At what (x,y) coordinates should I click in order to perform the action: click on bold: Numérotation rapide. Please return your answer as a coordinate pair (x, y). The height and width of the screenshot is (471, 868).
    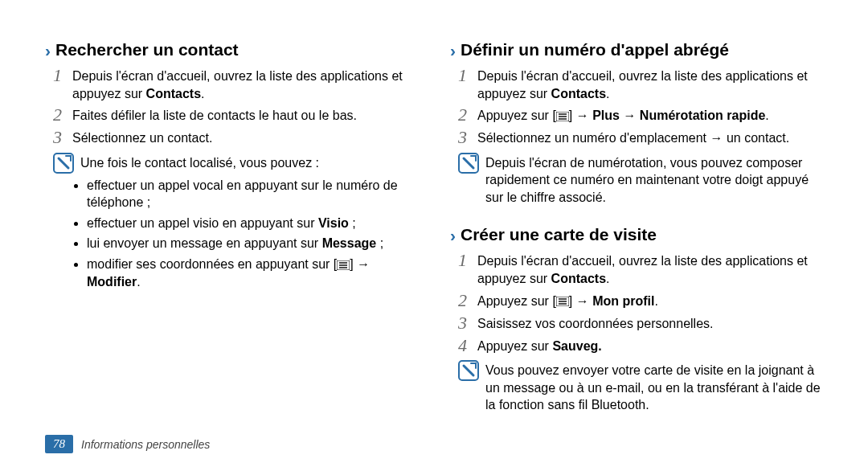
    Looking at the image, I should click on (702, 116).